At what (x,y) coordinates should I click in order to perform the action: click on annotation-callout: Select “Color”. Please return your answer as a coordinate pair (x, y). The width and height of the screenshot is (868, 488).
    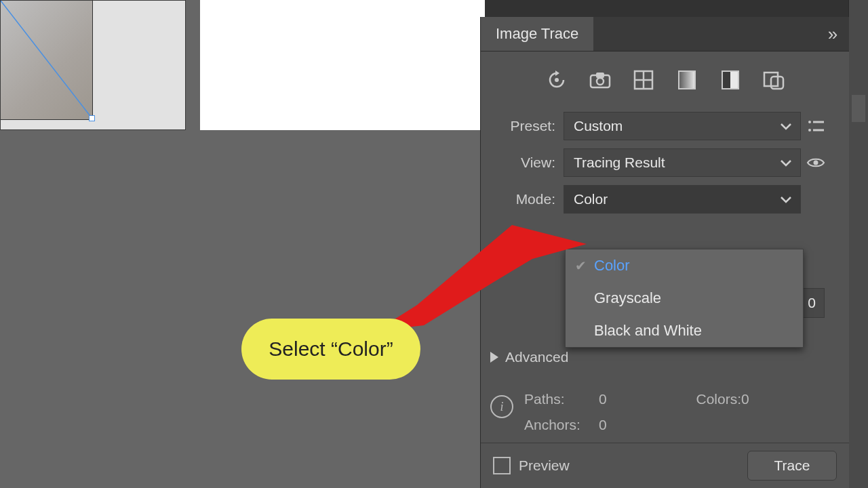
    Looking at the image, I should click on (331, 349).